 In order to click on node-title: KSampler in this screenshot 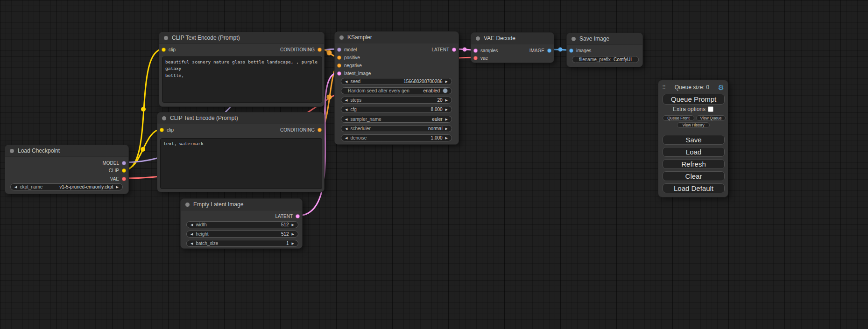, I will do `click(360, 37)`.